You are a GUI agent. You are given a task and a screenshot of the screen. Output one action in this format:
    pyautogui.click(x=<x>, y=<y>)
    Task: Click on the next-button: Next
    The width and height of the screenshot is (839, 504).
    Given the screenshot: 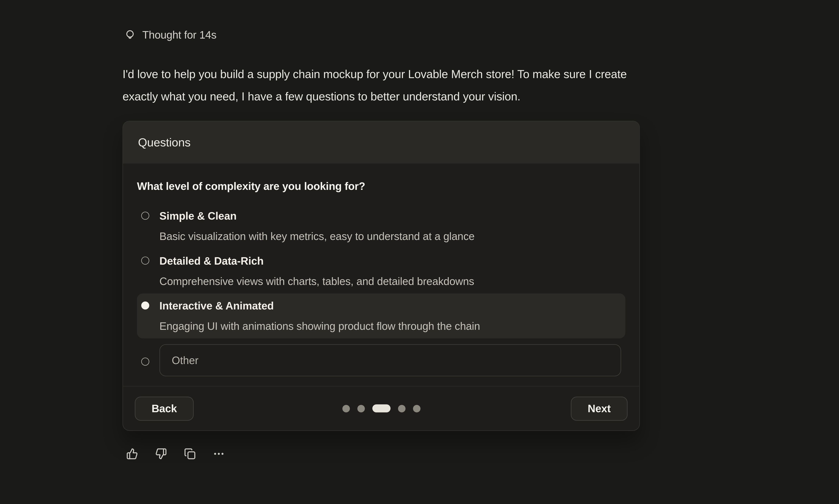 What is the action you would take?
    pyautogui.click(x=599, y=409)
    